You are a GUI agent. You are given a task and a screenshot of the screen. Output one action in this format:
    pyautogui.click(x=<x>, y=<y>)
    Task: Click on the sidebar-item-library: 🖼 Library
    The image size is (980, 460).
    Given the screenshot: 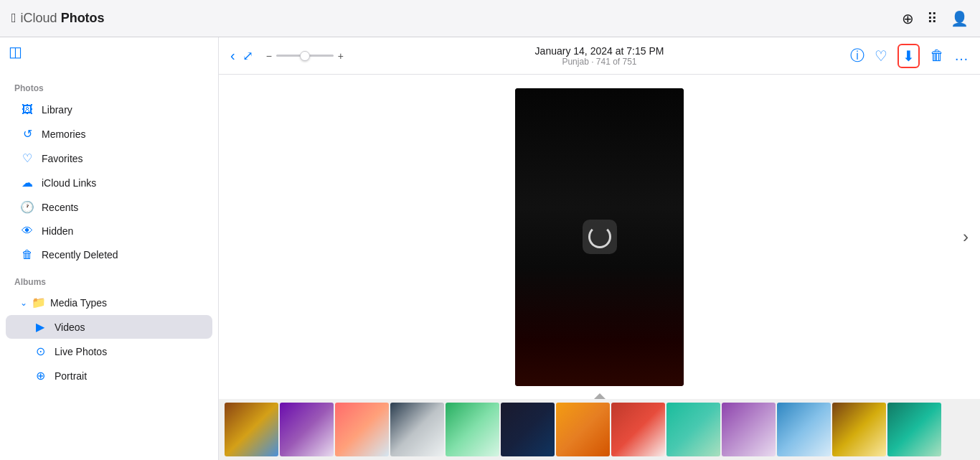 What is the action you would take?
    pyautogui.click(x=109, y=110)
    